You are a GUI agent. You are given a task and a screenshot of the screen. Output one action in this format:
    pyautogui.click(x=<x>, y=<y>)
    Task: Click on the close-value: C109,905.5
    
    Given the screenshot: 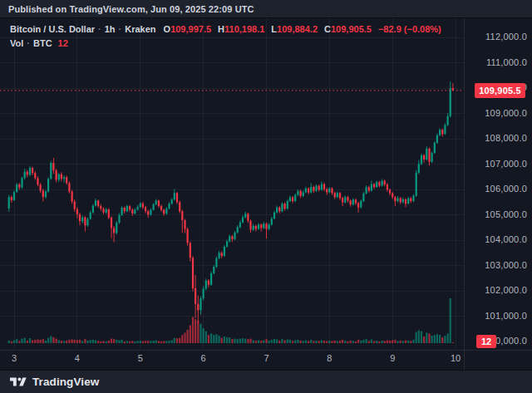 What is the action you would take?
    pyautogui.click(x=347, y=30)
    